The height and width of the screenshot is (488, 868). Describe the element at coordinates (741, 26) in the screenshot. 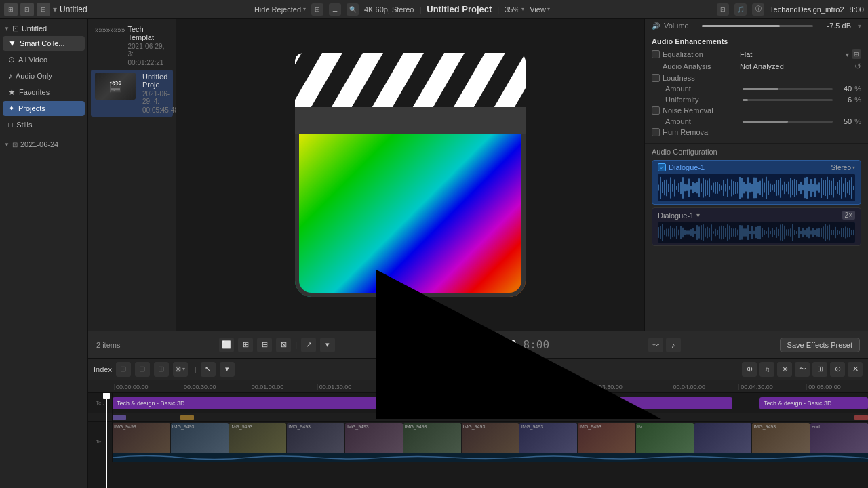

I see `volume-fill` at that location.